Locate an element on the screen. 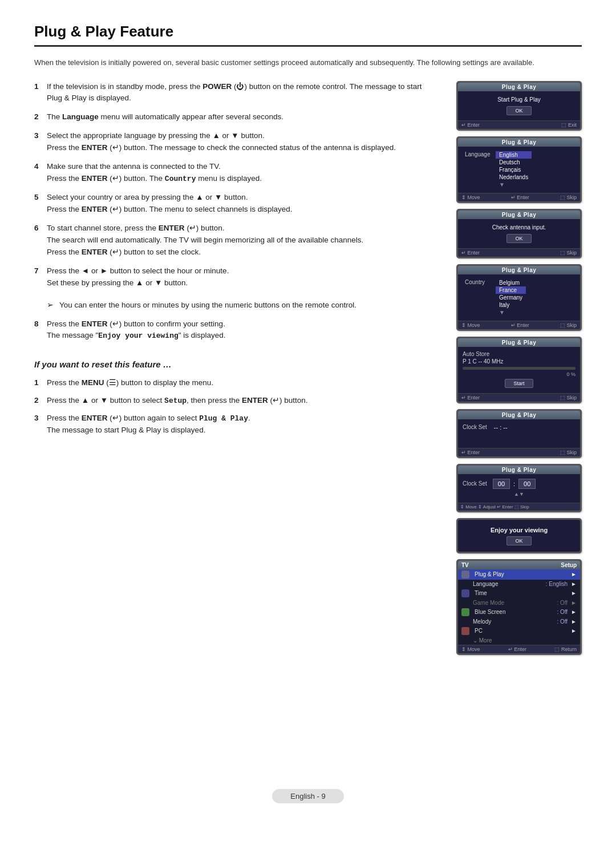  progress-bar-wrap is located at coordinates (519, 369).